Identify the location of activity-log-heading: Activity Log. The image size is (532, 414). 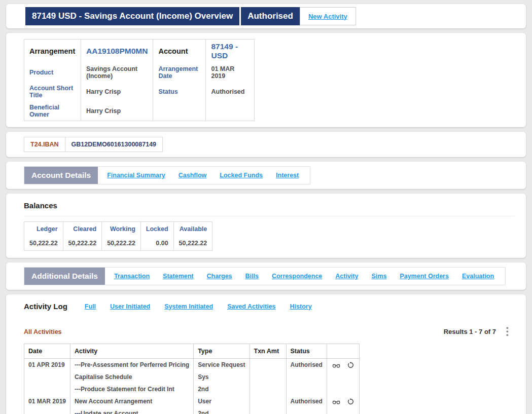
(46, 306).